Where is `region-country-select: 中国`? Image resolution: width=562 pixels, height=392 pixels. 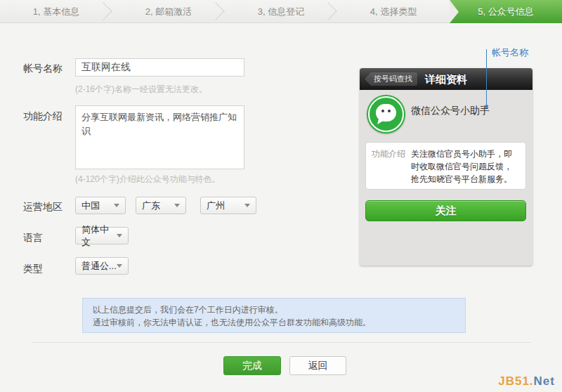
region-country-select: 中国 is located at coordinates (100, 205).